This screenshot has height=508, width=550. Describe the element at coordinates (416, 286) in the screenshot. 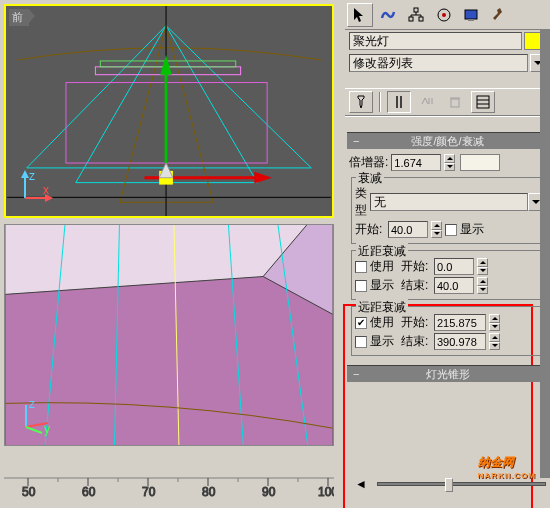

I see `near-end-label: 结束:` at that location.